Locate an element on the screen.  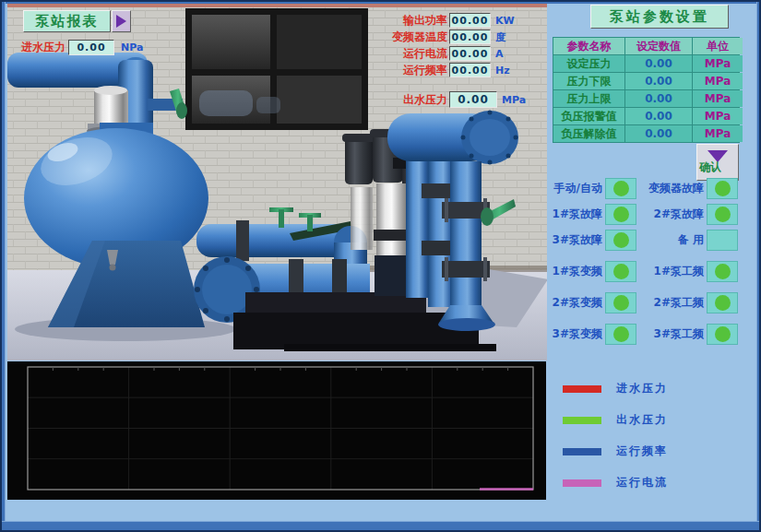
param-name-neg-release: 负压解除值 is located at coordinates (589, 134).